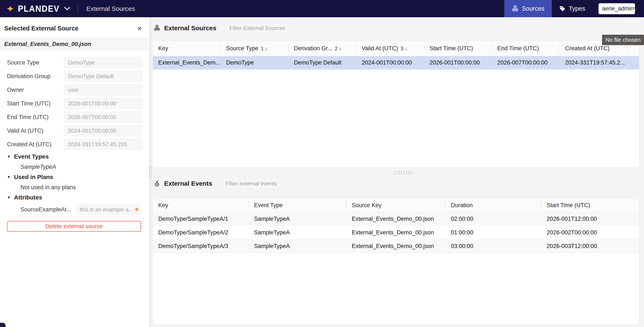  What do you see at coordinates (253, 184) in the screenshot?
I see `filter-external-events-input` at bounding box center [253, 184].